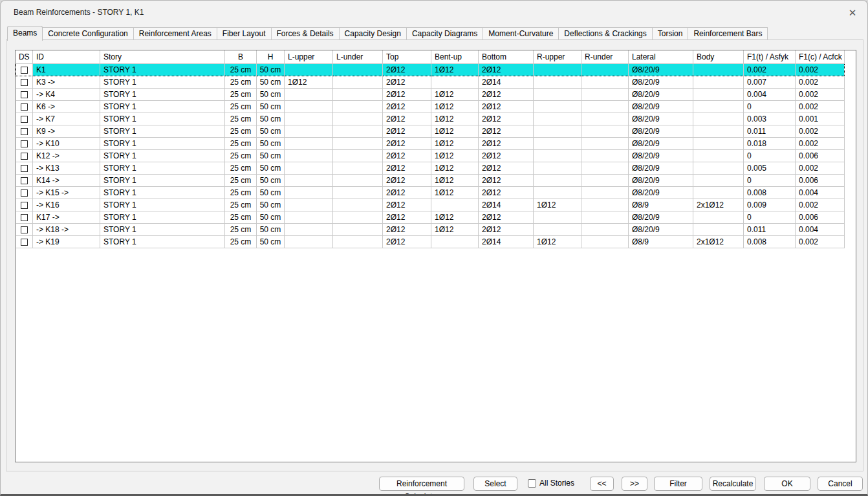 The width and height of the screenshot is (868, 496). I want to click on cell-lateral: Ø8/9, so click(661, 204).